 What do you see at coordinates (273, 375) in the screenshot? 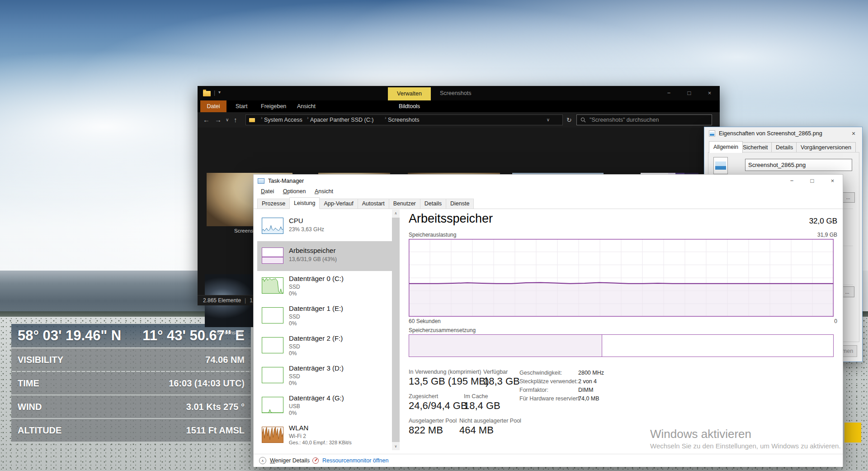
I see `disk3-mini-graph` at bounding box center [273, 375].